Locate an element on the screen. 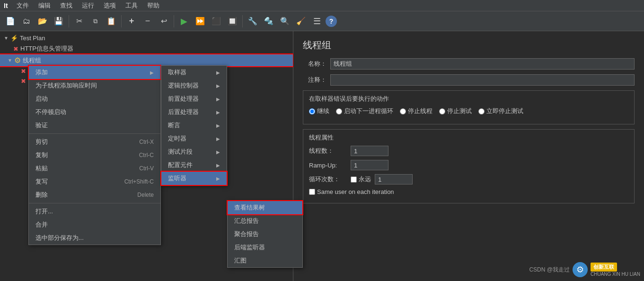 The image size is (644, 281). help-button: ? is located at coordinates (331, 21).